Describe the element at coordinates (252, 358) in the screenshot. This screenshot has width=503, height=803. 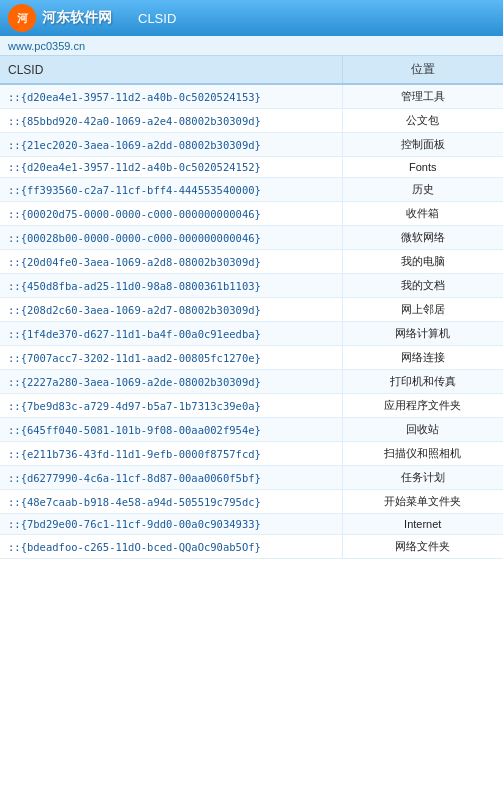
I see `table-row: ::{7007acc7-3202-11d1-aad2-00805fc1270e}…` at that location.